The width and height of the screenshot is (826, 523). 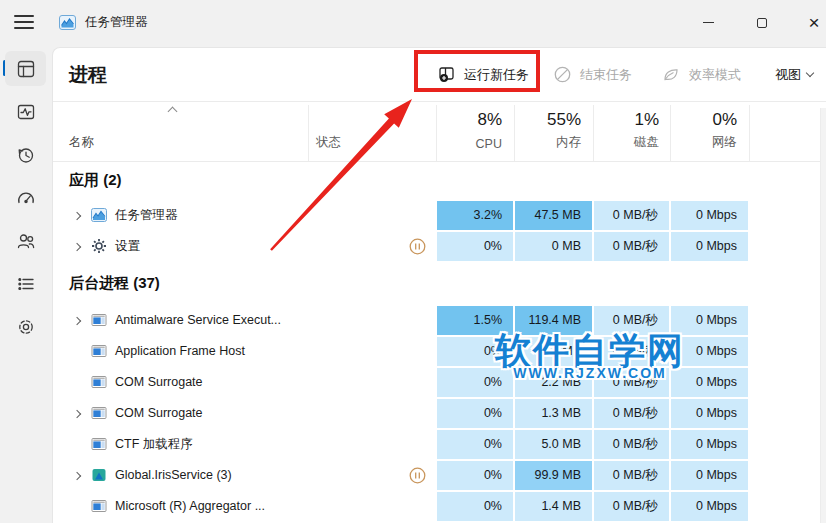 What do you see at coordinates (26, 198) in the screenshot?
I see `sidebar-item-startup-apps` at bounding box center [26, 198].